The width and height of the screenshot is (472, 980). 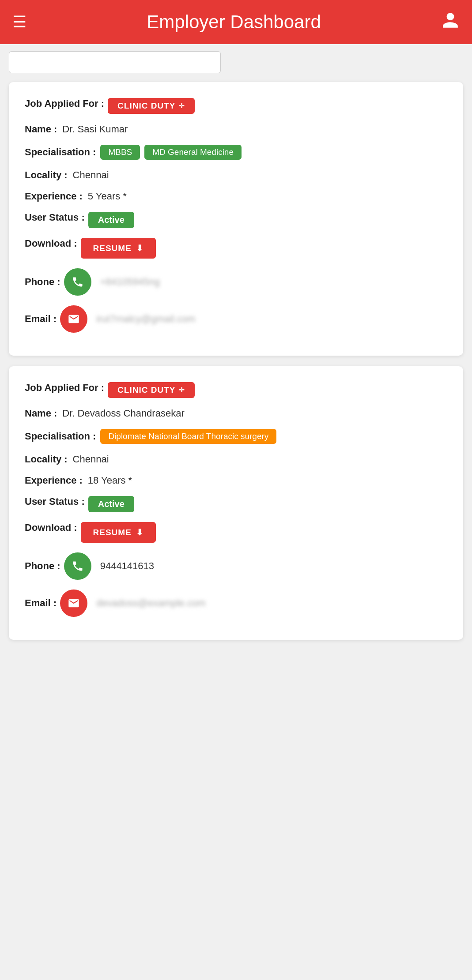 What do you see at coordinates (60, 152) in the screenshot?
I see `spec-label-1: Specialisation :` at bounding box center [60, 152].